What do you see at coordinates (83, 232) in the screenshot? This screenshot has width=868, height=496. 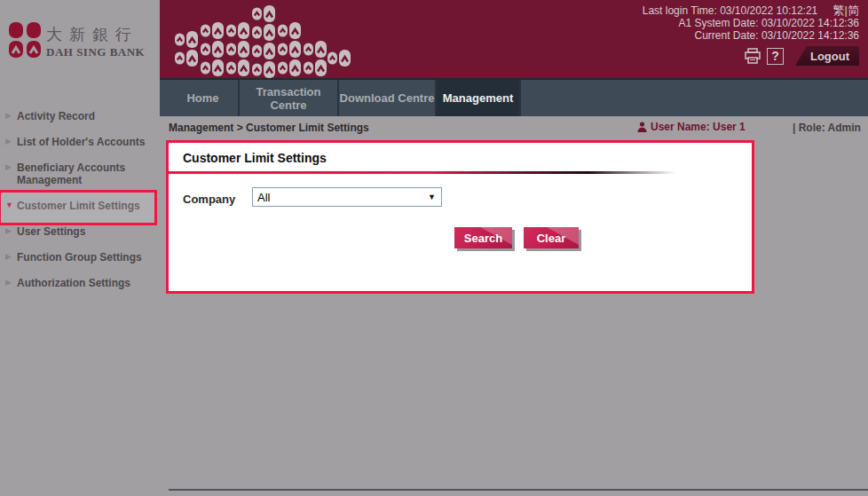 I see `sidebar-item-user-settings: ▶ User Settings` at bounding box center [83, 232].